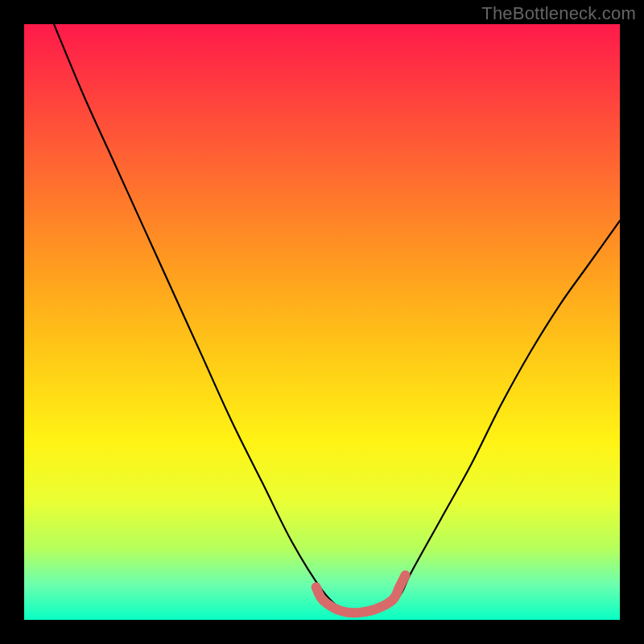  What do you see at coordinates (361, 594) in the screenshot?
I see `optimal-range-path` at bounding box center [361, 594].